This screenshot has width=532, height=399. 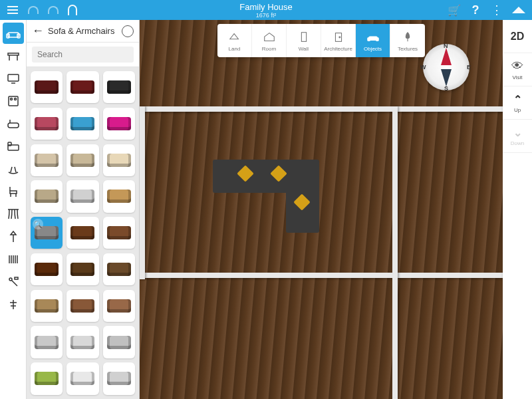 I want to click on home-icon, so click(x=519, y=10).